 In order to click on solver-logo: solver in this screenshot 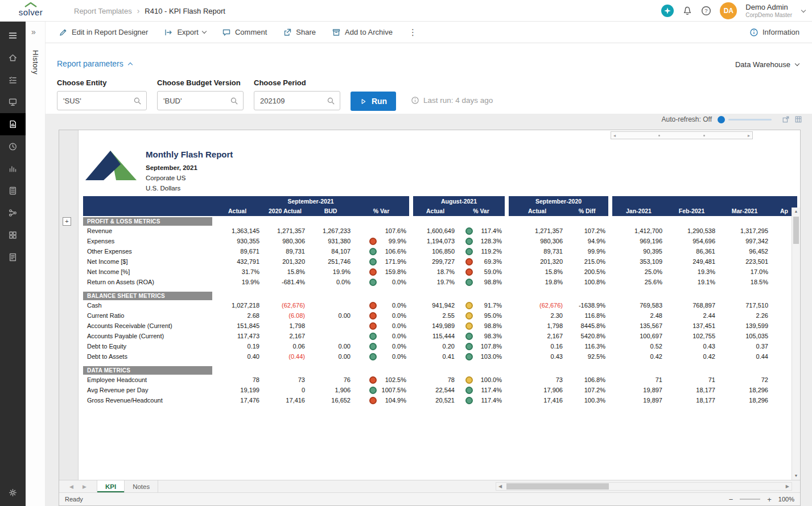, I will do `click(31, 9)`.